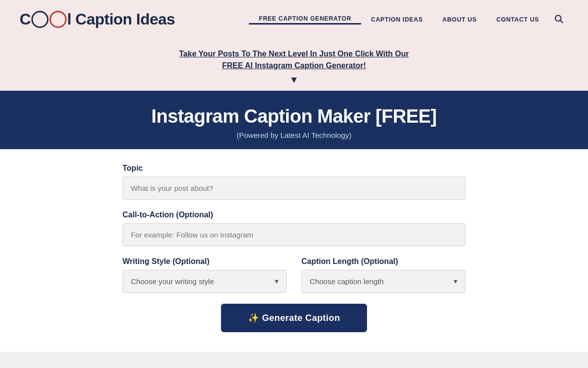  Describe the element at coordinates (294, 80) in the screenshot. I see `arrow-down-icon: ▼` at that location.